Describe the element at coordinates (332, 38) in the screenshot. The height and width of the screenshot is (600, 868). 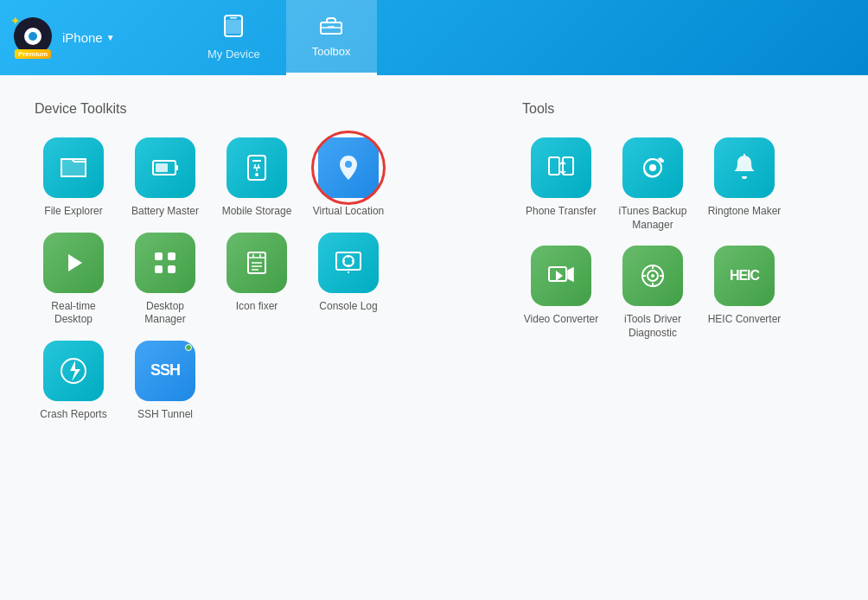
I see `tab-toolbox: Toolbox` at that location.